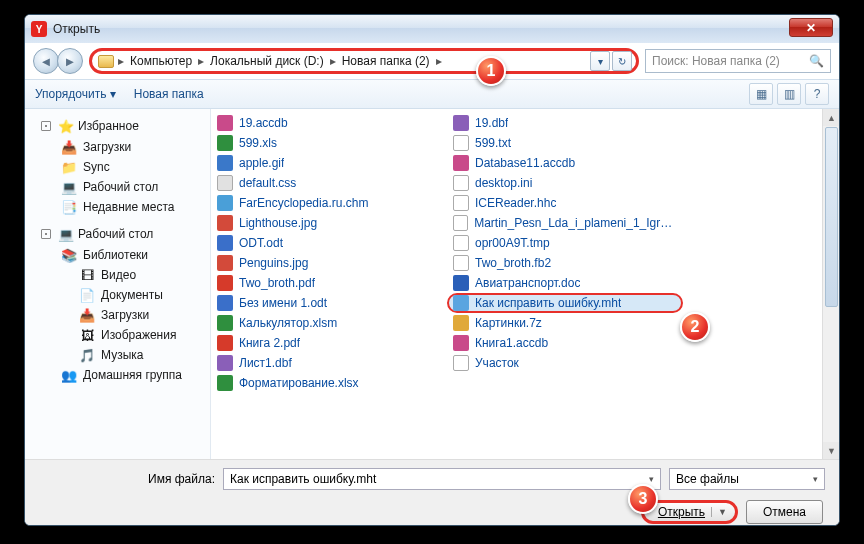 The width and height of the screenshot is (864, 544). Describe the element at coordinates (491, 71) in the screenshot. I see `callout-1: 1` at that location.